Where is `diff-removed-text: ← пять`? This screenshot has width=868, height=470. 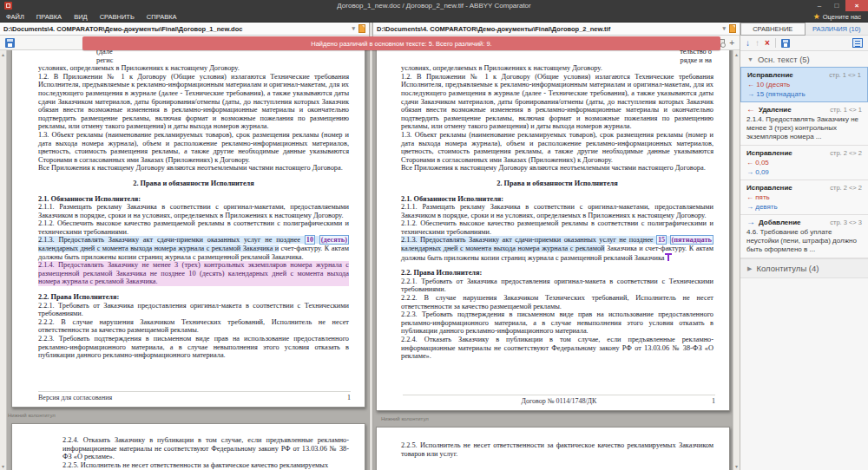
diff-removed-text: ← пять is located at coordinates (804, 196).